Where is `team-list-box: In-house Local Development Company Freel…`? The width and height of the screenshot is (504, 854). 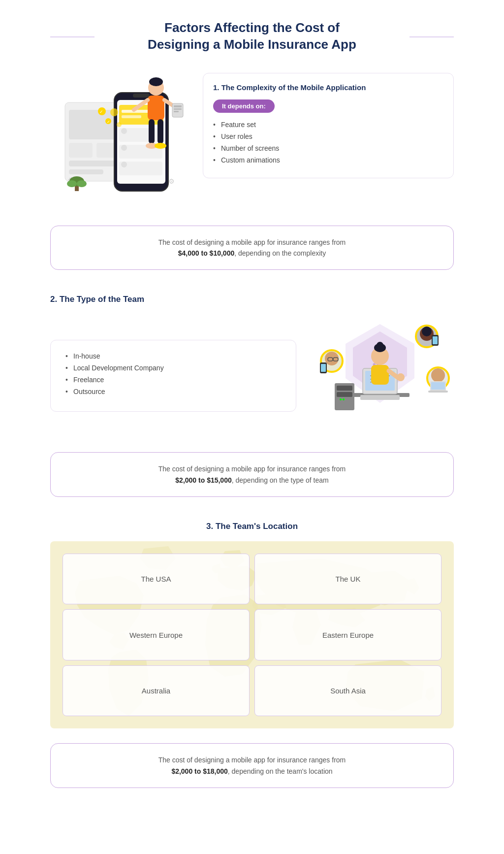
team-list-box: In-house Local Development Company Freel… is located at coordinates (173, 376).